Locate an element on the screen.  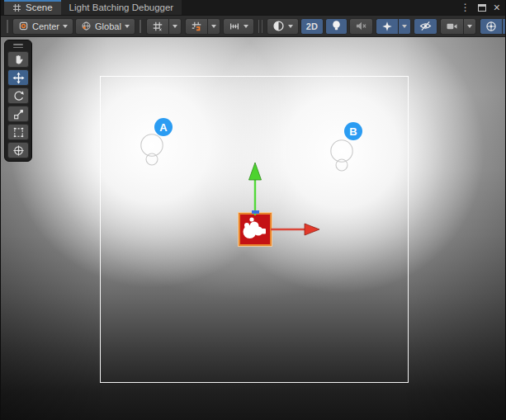
shaded-sphere-icon is located at coordinates (279, 26).